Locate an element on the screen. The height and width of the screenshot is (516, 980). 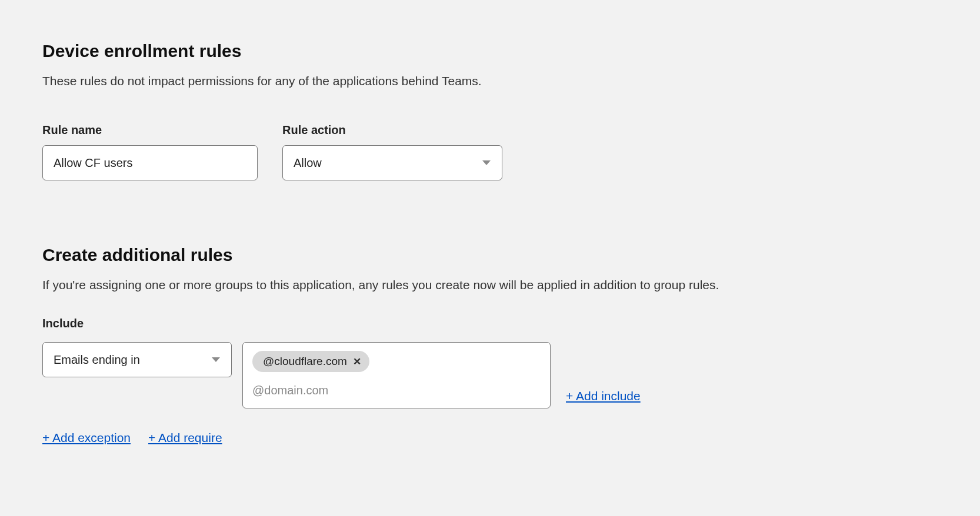
include-label: Include is located at coordinates (490, 323).